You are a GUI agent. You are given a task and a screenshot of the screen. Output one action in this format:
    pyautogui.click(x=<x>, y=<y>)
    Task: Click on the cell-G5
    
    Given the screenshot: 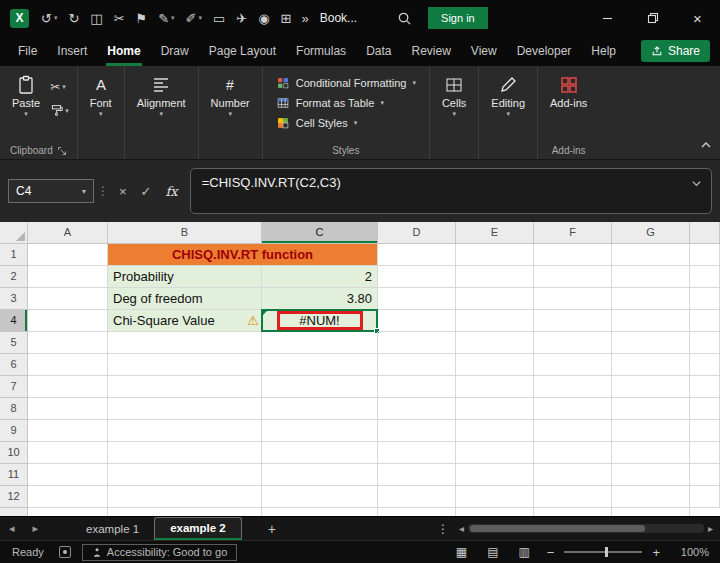 What is the action you would take?
    pyautogui.click(x=651, y=343)
    